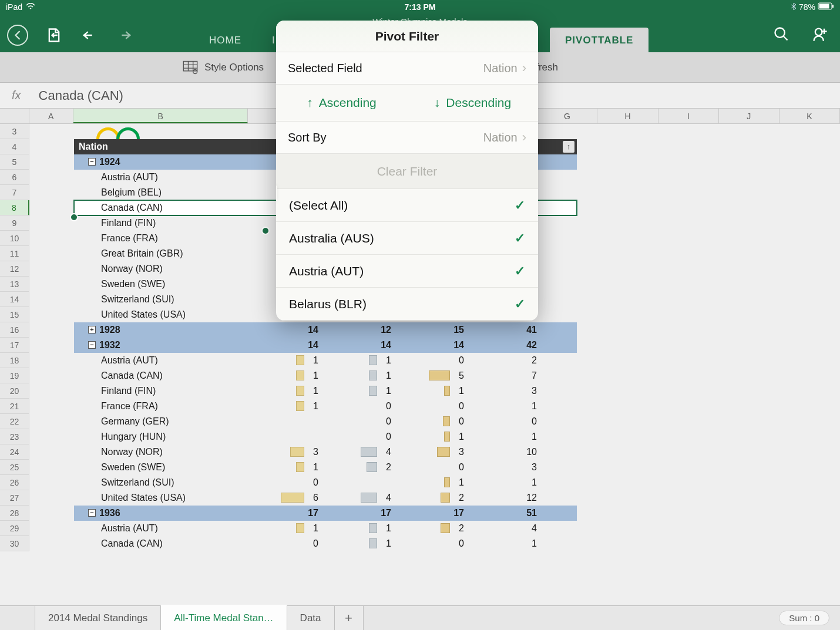  Describe the element at coordinates (15, 132) in the screenshot. I see `row-header: 3` at that location.